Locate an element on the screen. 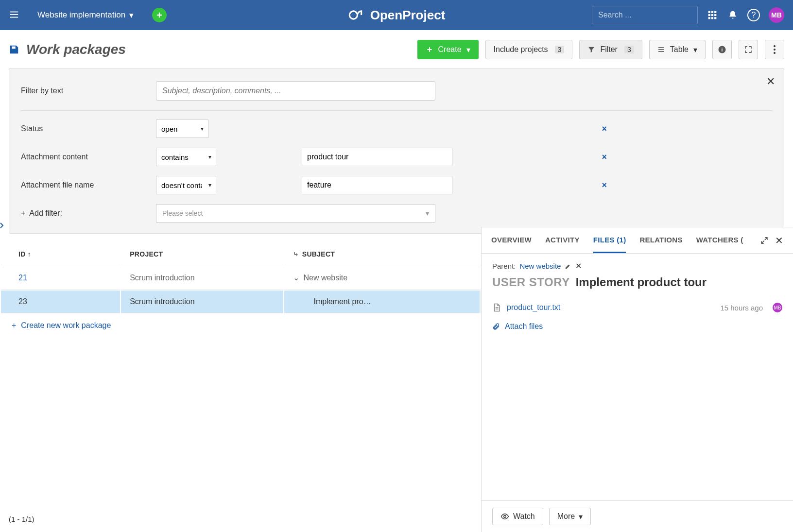 The width and height of the screenshot is (793, 532). expand-icon is located at coordinates (764, 240).